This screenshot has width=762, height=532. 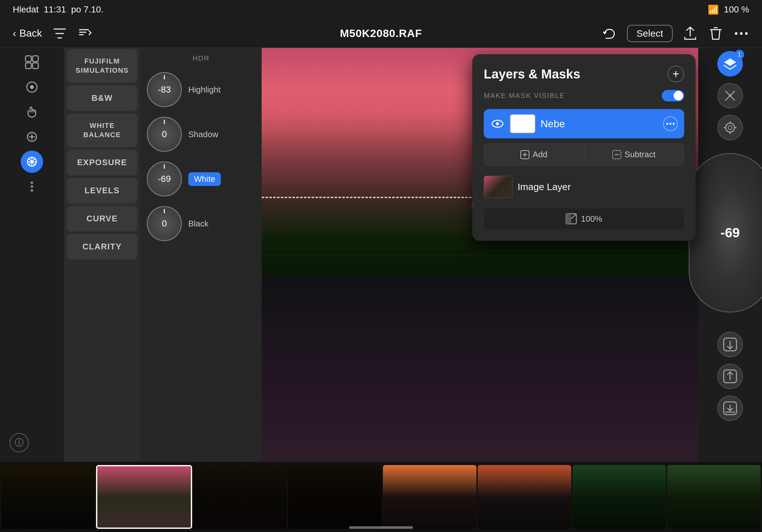 What do you see at coordinates (381, 10) in the screenshot?
I see `status-bar: Hledat 11:31 po 7.10. 📶 100 %` at bounding box center [381, 10].